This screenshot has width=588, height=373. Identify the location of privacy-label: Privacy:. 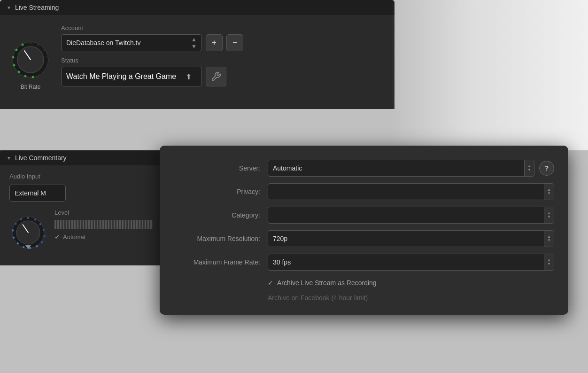
(221, 192).